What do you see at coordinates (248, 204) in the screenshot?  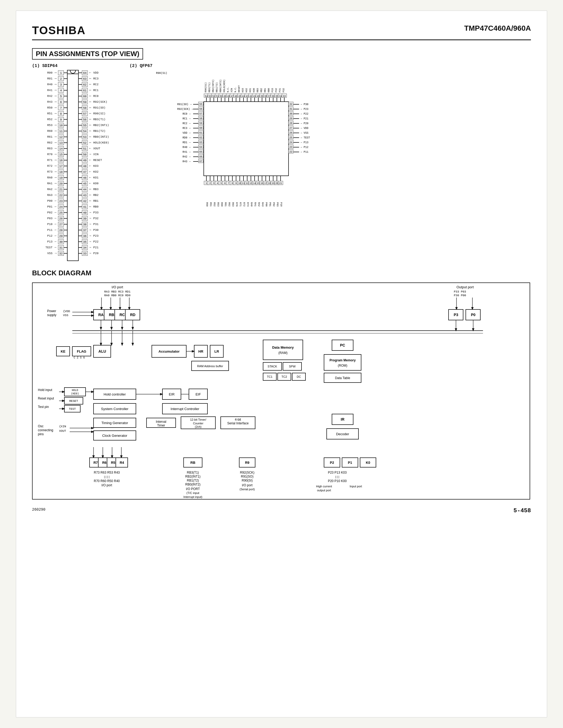 I see `svg-text: R73` at bounding box center [248, 204].